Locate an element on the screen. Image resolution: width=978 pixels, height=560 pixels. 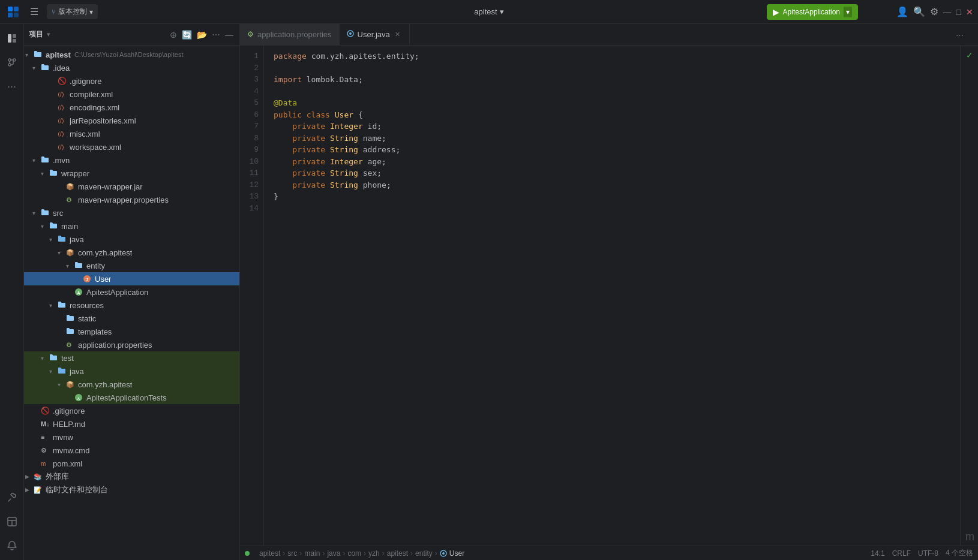
git-icon is located at coordinates (12, 62).